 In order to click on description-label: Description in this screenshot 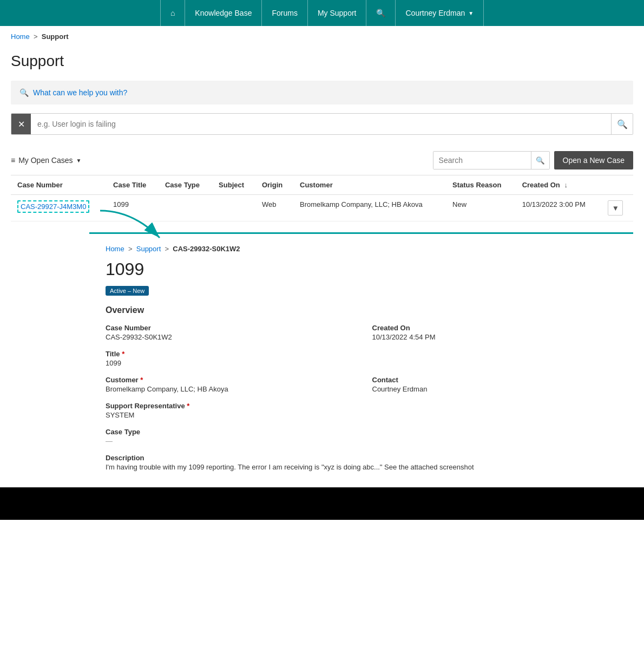, I will do `click(362, 458)`.